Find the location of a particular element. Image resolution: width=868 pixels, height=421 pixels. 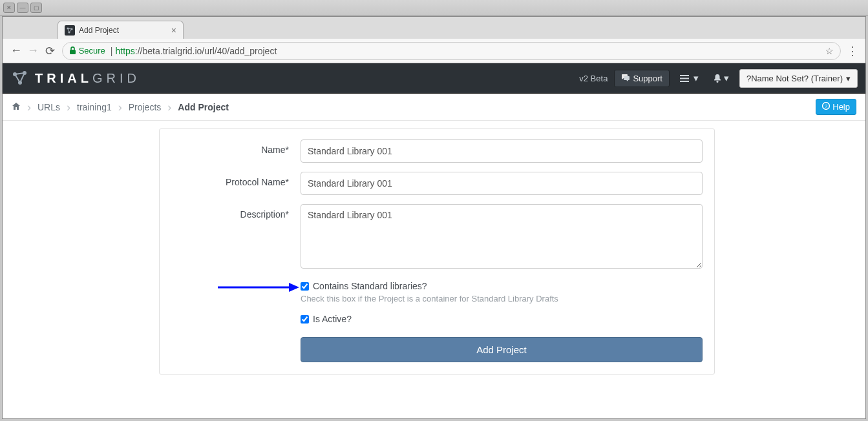

reload-icon: ⟳ is located at coordinates (50, 51).